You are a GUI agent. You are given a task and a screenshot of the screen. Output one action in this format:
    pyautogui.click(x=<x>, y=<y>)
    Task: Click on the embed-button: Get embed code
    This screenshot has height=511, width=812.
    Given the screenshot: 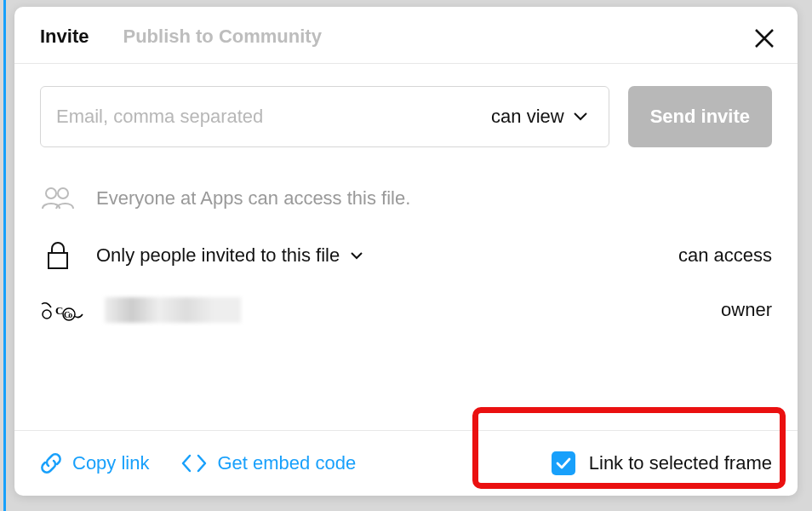 What is the action you would take?
    pyautogui.click(x=269, y=463)
    